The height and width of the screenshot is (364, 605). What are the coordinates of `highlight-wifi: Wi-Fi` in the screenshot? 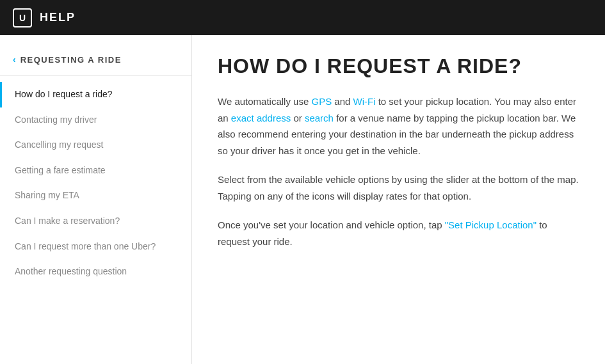 It's located at (365, 101).